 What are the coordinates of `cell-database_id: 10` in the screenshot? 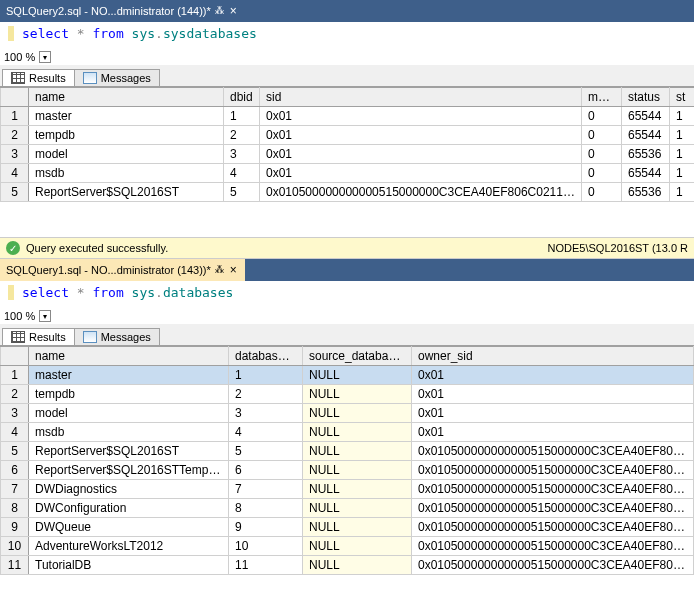 It's located at (266, 546).